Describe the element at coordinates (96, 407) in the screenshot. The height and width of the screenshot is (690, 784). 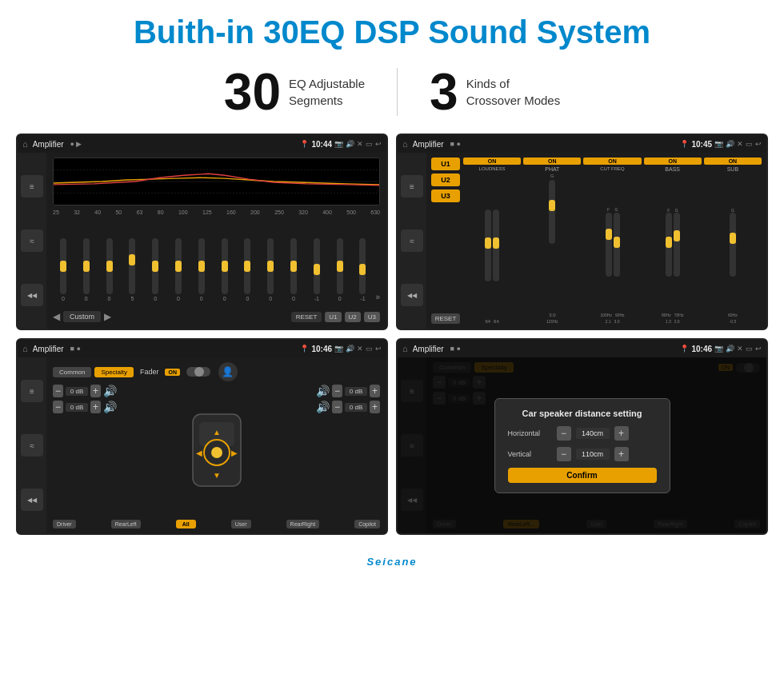
I see `sp-plus-2: +` at that location.